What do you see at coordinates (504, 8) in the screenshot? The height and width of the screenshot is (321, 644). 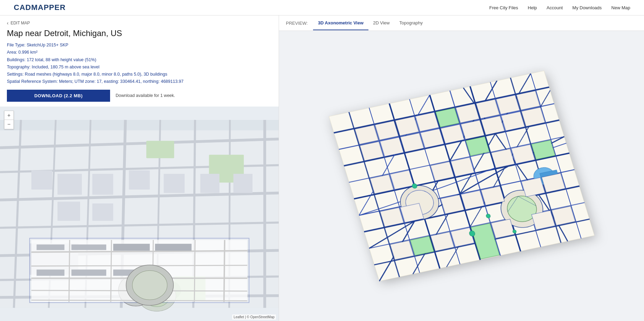 I see `nav-free-city-files: Free City Files` at bounding box center [504, 8].